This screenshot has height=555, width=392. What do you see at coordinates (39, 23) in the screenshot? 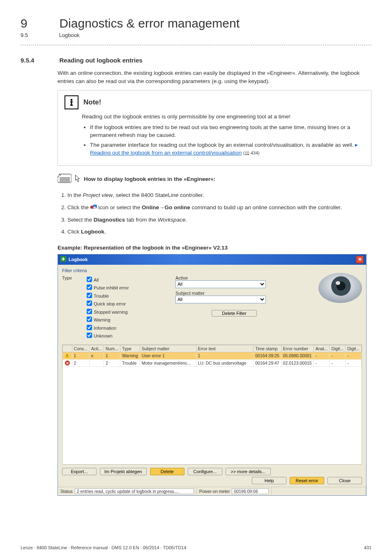
I see `chapter-number: 9` at bounding box center [39, 23].